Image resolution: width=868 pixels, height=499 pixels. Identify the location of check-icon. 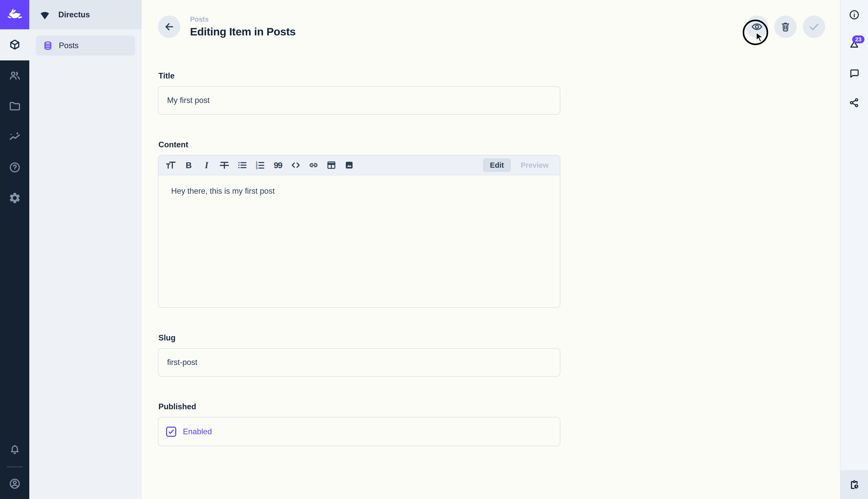
(814, 27).